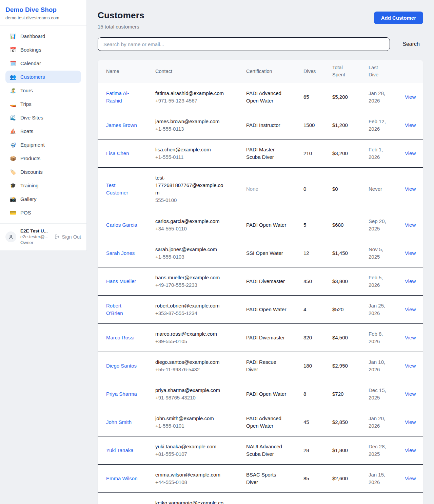  Describe the element at coordinates (191, 418) in the screenshot. I see `customer-email: john.smith@example.com` at that location.